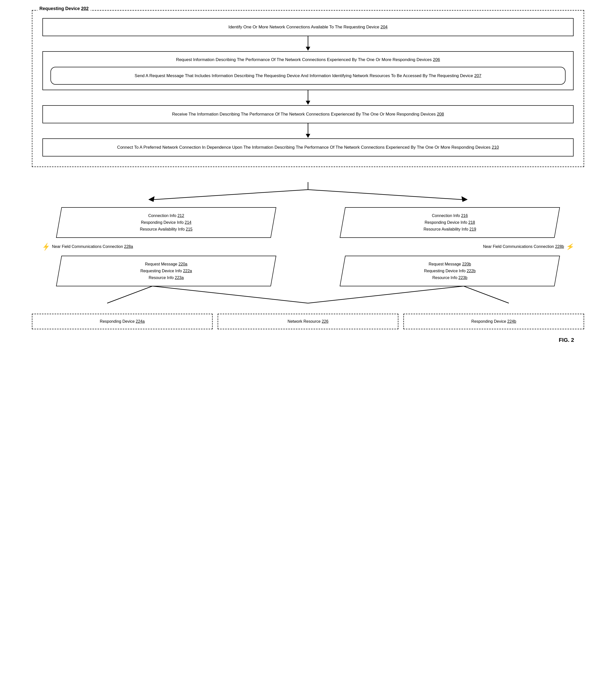 This screenshot has height=700, width=616. Describe the element at coordinates (463, 278) in the screenshot. I see `right-request-num3: 223b` at that location.